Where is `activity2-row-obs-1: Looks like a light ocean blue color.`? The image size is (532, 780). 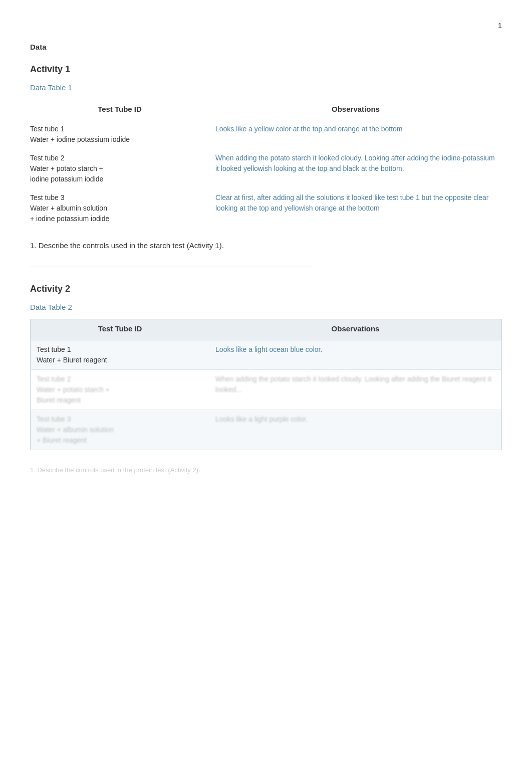 activity2-row-obs-1: Looks like a light ocean blue color. is located at coordinates (356, 355).